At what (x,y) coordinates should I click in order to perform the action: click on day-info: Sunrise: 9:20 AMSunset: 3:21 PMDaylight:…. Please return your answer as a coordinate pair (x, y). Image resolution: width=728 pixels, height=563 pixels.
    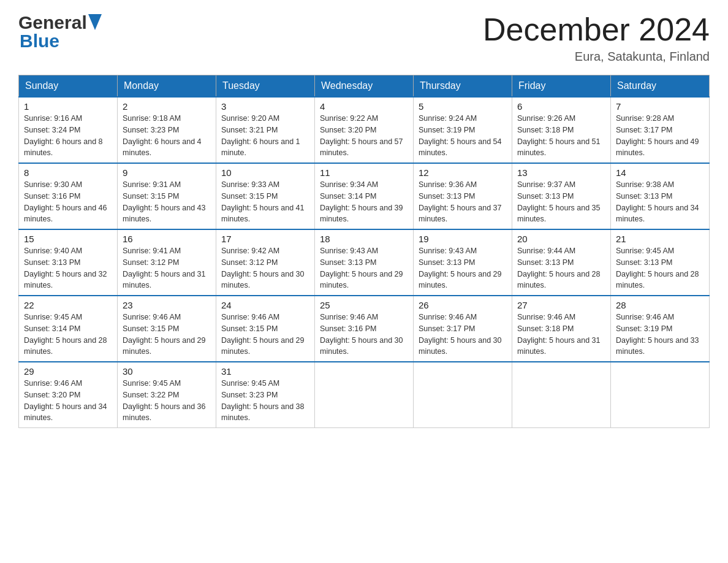
    Looking at the image, I should click on (265, 136).